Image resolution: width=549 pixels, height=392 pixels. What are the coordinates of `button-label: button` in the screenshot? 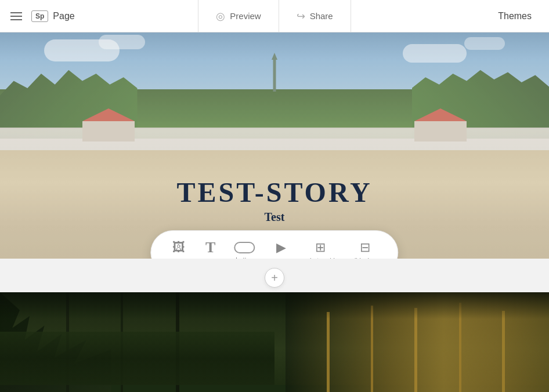 It's located at (245, 257).